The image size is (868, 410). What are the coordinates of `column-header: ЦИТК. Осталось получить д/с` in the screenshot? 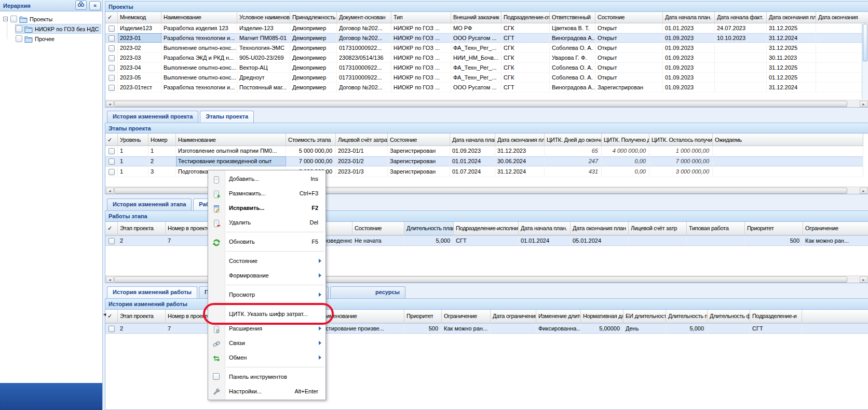 It's located at (681, 139).